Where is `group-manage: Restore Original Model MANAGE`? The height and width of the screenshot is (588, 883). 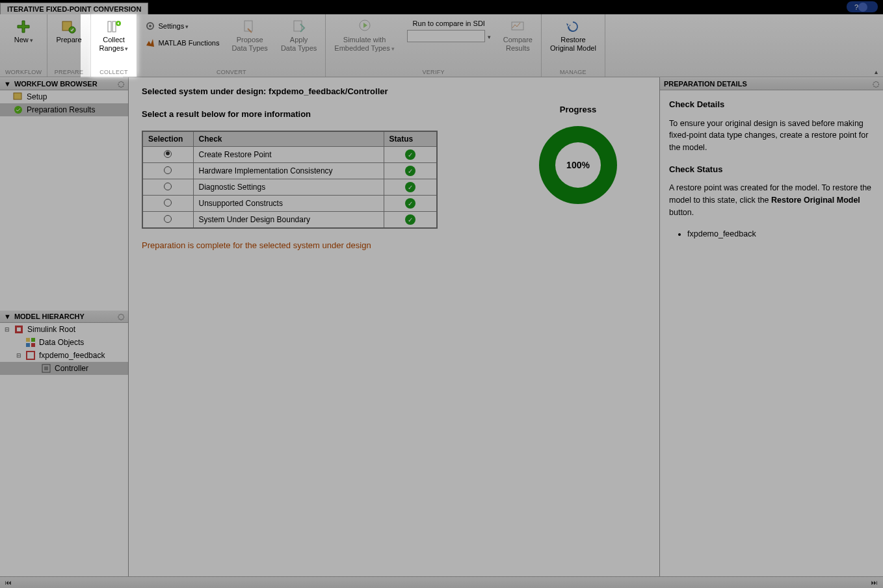
group-manage: Restore Original Model MANAGE is located at coordinates (573, 45).